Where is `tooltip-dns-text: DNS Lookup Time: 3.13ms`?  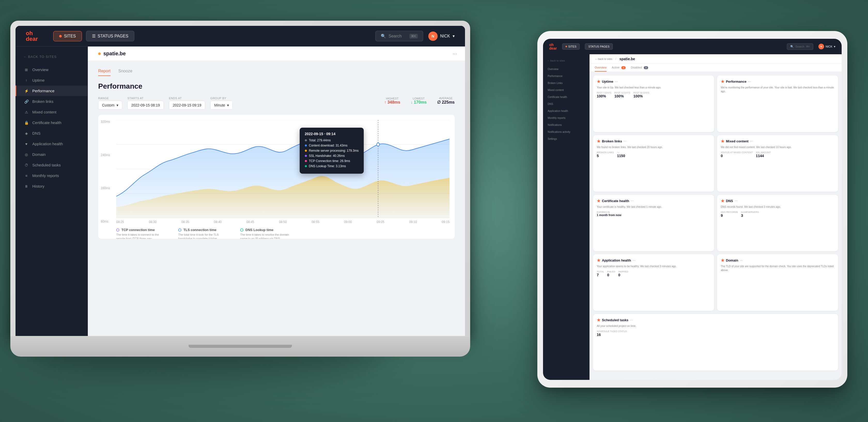 tooltip-dns-text: DNS Lookup Time: 3.13ms is located at coordinates (328, 166).